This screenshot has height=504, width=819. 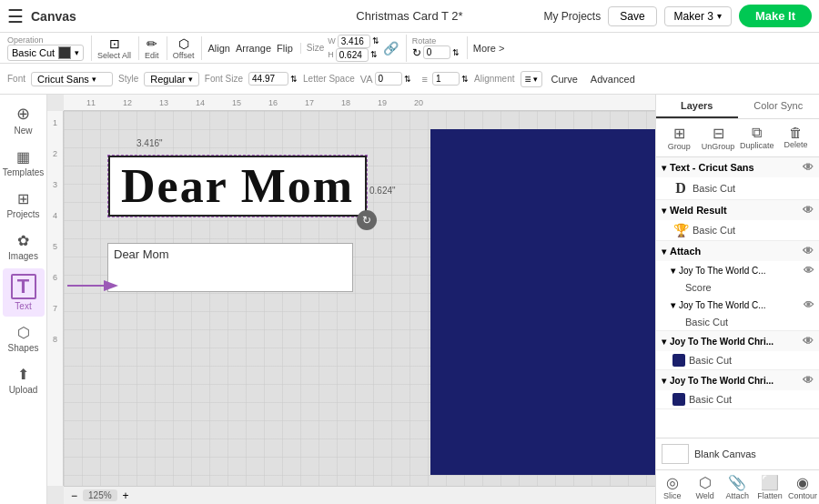 What do you see at coordinates (24, 173) in the screenshot?
I see `sidebar-label-templates: Templates` at bounding box center [24, 173].